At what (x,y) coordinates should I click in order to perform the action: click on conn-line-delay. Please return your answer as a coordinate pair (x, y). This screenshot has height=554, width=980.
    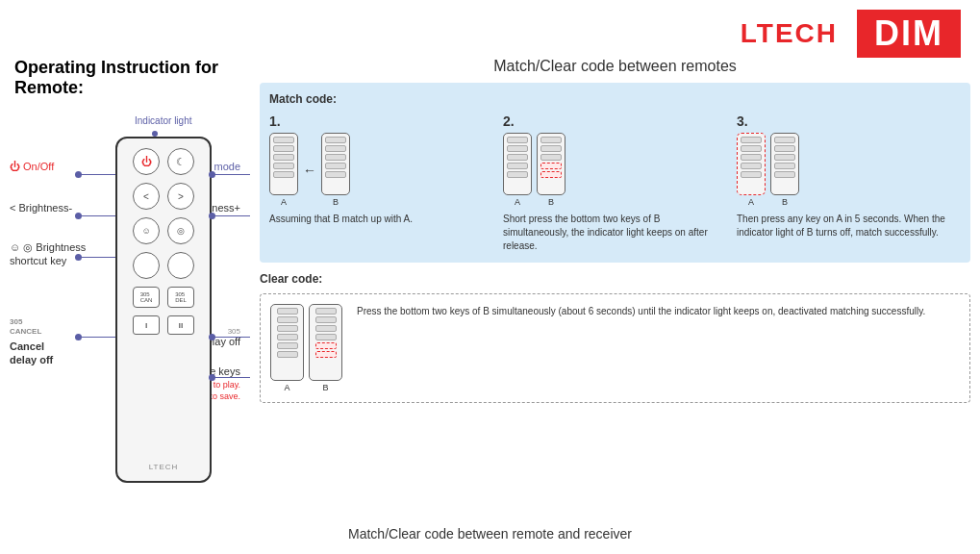
    Looking at the image, I should click on (232, 337).